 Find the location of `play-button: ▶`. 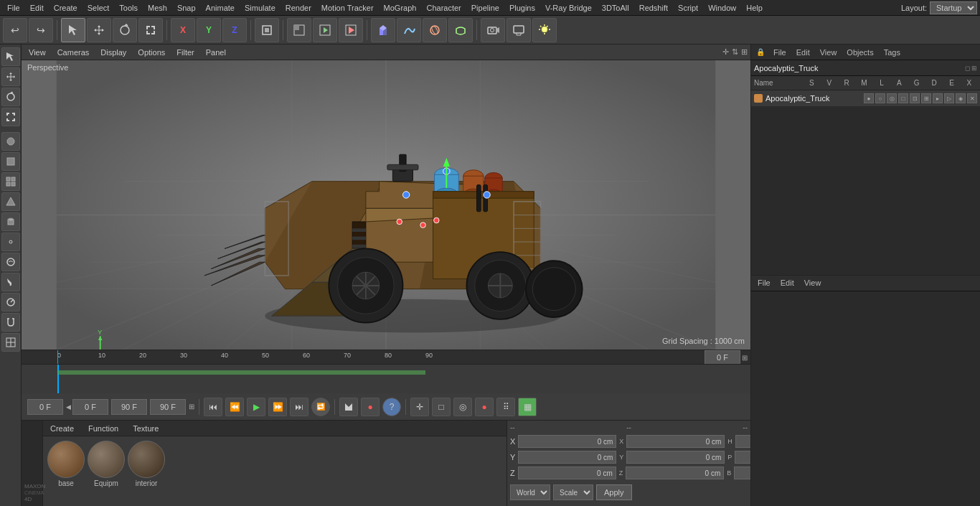

play-button: ▶ is located at coordinates (256, 407).